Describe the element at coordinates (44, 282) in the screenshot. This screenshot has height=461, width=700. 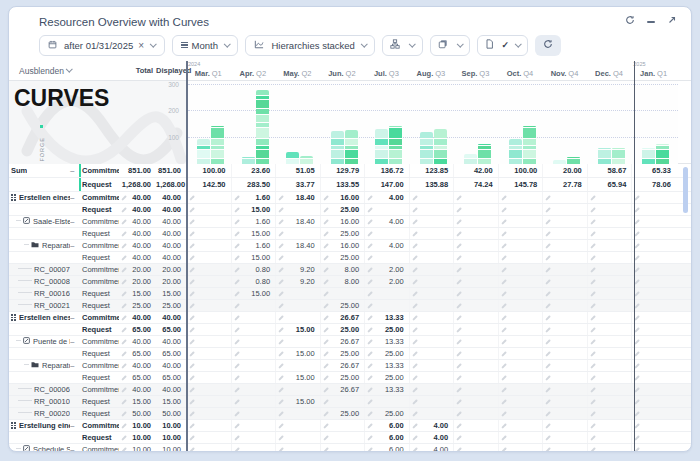
I see `row-name-cell: RC_00008` at that location.